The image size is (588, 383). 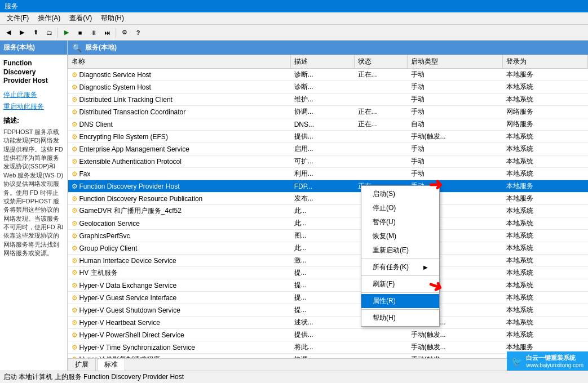 I want to click on service-desc-cell: 利用..., so click(x=322, y=174).